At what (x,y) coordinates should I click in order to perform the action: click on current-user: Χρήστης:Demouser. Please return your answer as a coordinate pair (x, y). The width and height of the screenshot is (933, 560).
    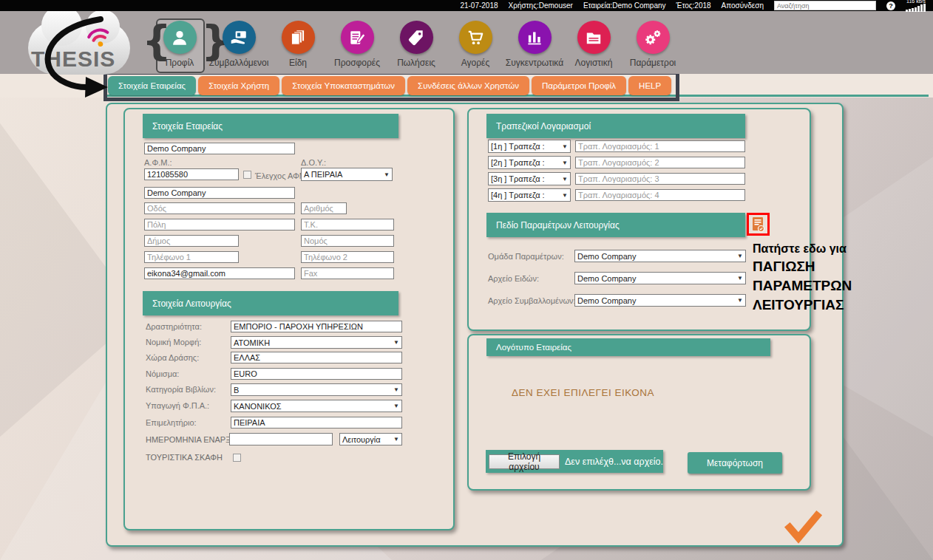
    Looking at the image, I should click on (541, 6).